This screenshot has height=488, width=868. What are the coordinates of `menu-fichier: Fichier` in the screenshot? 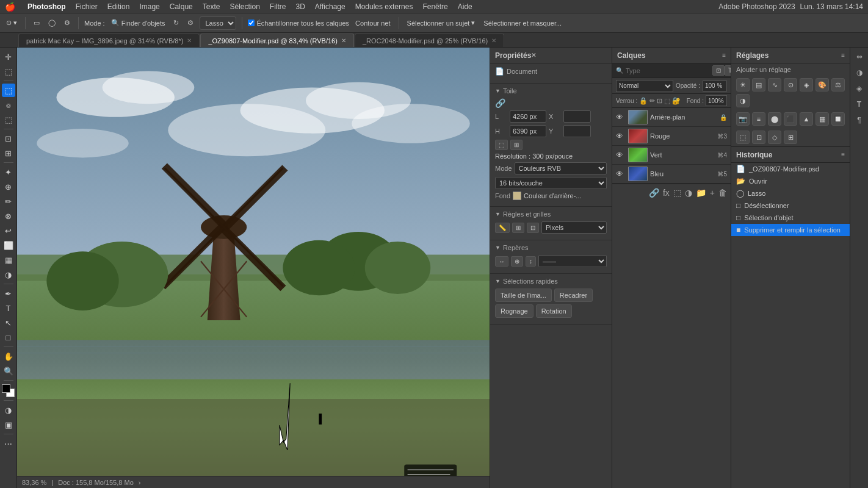 It's located at (87, 7).